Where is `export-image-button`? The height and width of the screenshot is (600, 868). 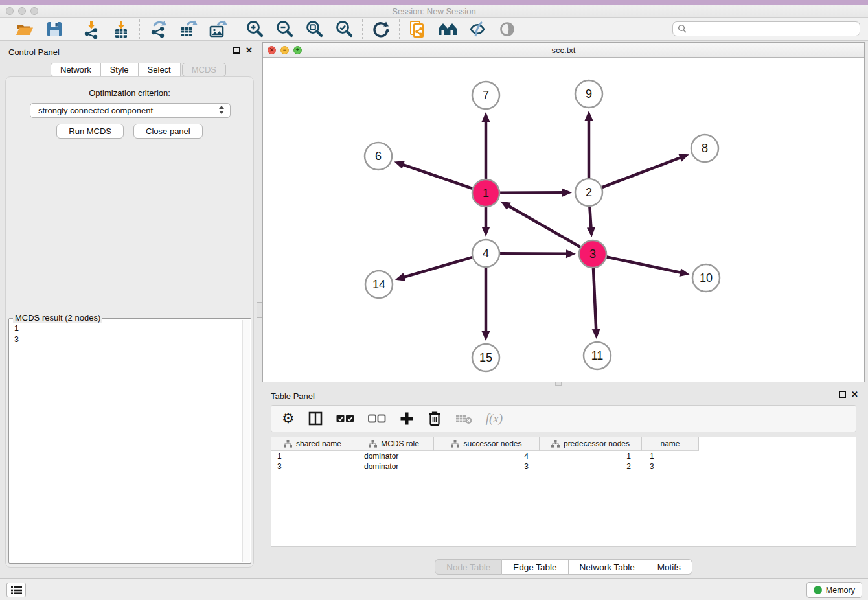
export-image-button is located at coordinates (218, 29).